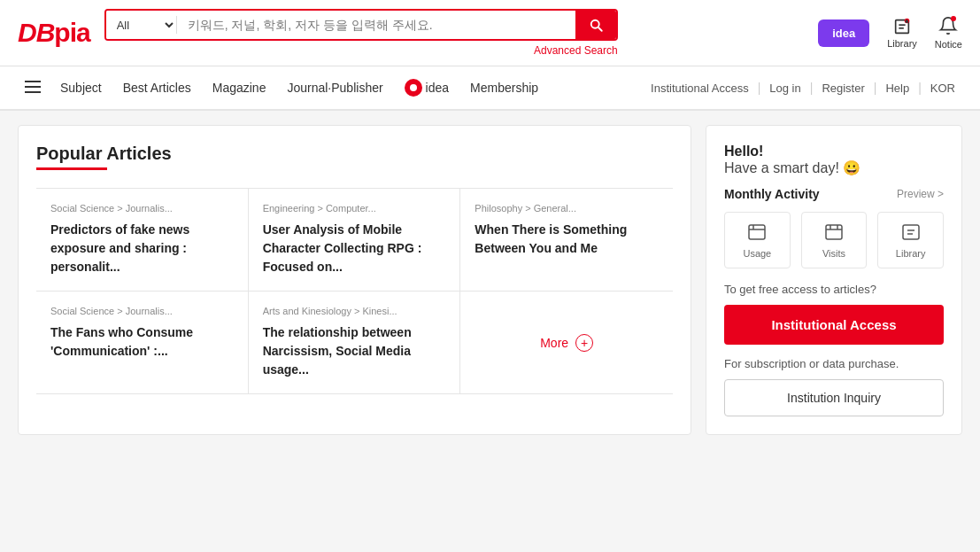 This screenshot has width=980, height=552. What do you see at coordinates (567, 239) in the screenshot?
I see `article-title-2: When There is Something Between You and …` at bounding box center [567, 239].